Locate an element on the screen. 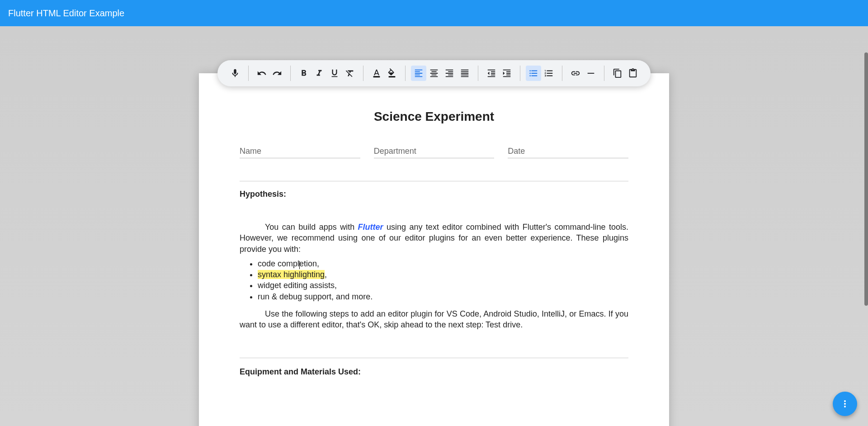 Image resolution: width=868 pixels, height=426 pixels. editor-toolbar is located at coordinates (434, 73).